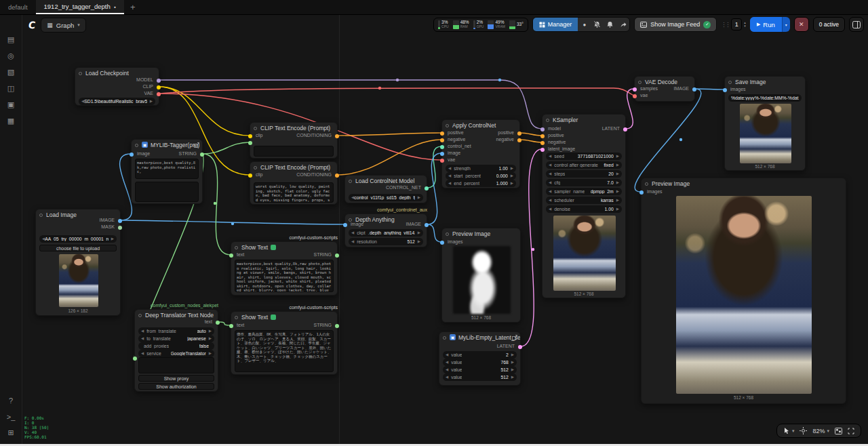 This screenshot has width=868, height=446. I want to click on widget-end-percent: ◀ end_percent 1.000 ▶, so click(481, 183).